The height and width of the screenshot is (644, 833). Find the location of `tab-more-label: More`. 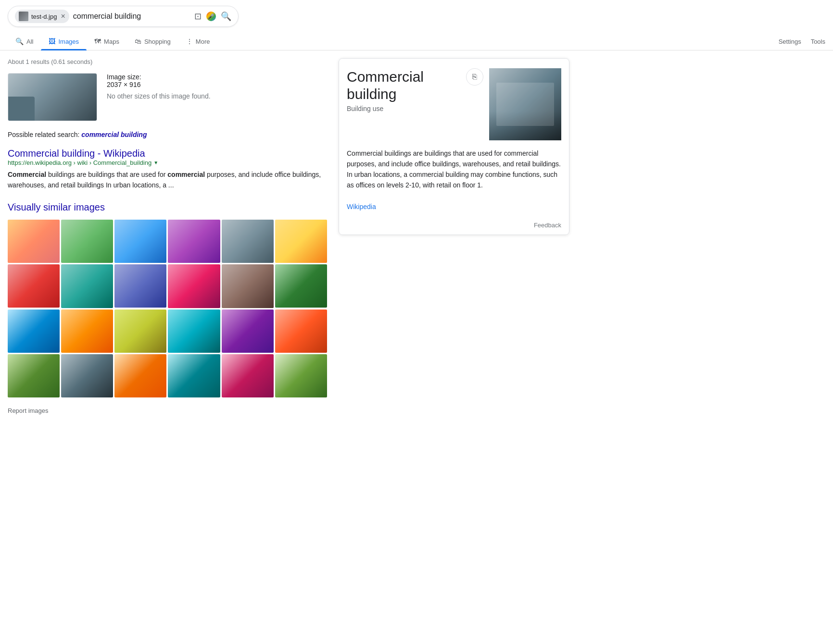

tab-more-label: More is located at coordinates (203, 41).